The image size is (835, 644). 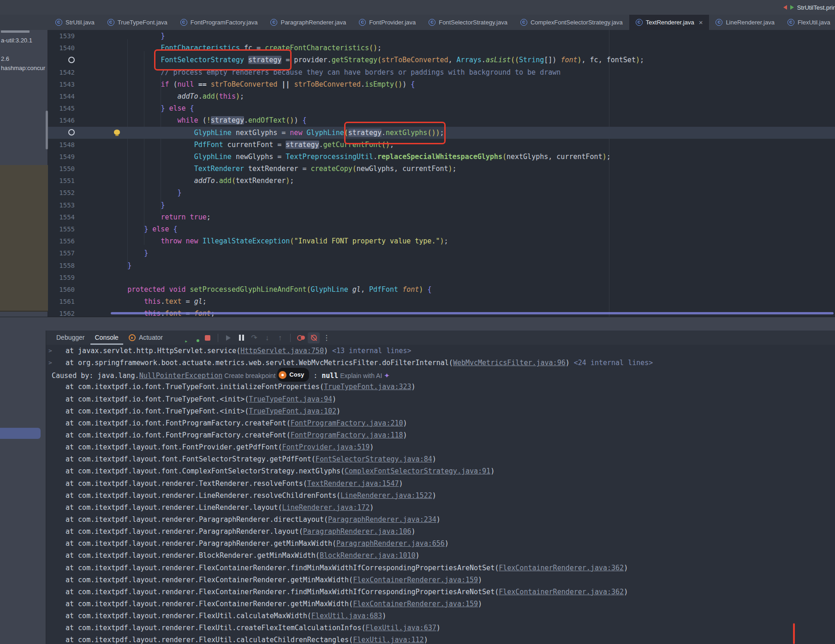 What do you see at coordinates (61, 145) in the screenshot?
I see `line-number: 1548` at bounding box center [61, 145].